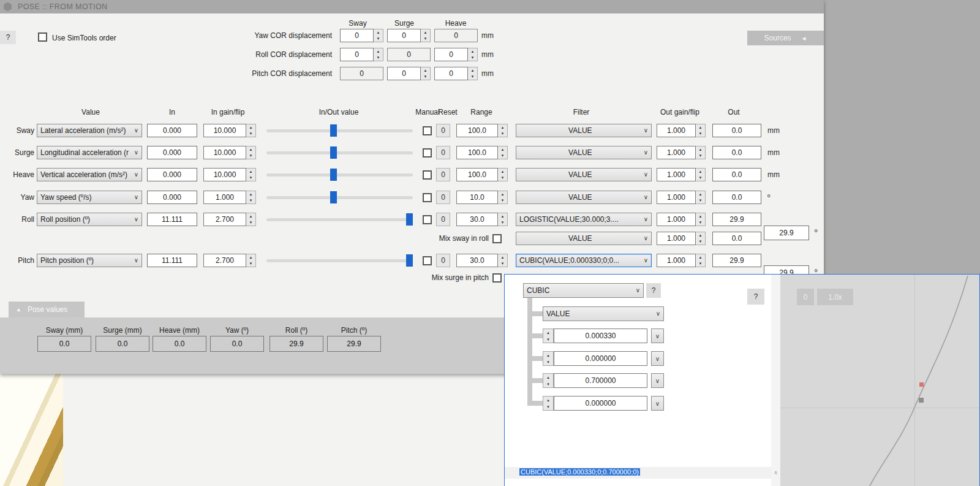 Image resolution: width=980 pixels, height=486 pixels. I want to click on value-source-dropdown: Longitudinal acceleration (r∨, so click(89, 153).